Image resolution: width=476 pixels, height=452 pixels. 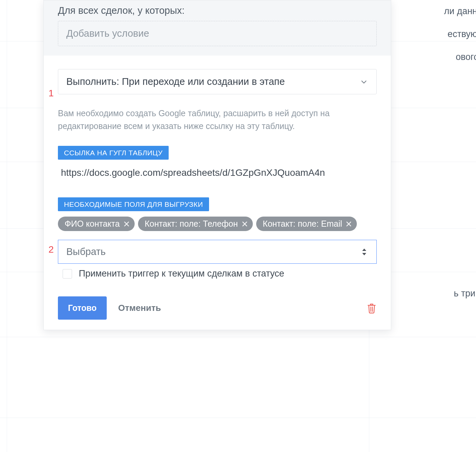 I want to click on bg-text-fragment: ь триг, so click(x=465, y=294).